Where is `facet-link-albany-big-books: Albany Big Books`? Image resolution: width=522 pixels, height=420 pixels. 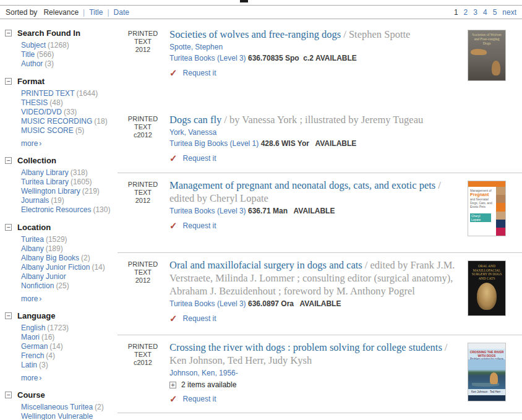 facet-link-albany-big-books: Albany Big Books is located at coordinates (50, 258).